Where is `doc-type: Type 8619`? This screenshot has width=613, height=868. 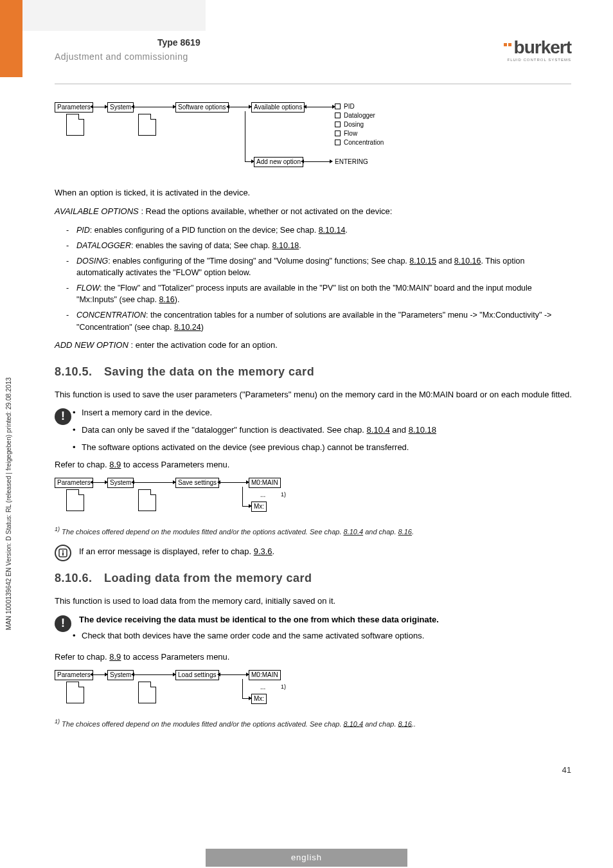
doc-type: Type 8619 is located at coordinates (179, 42).